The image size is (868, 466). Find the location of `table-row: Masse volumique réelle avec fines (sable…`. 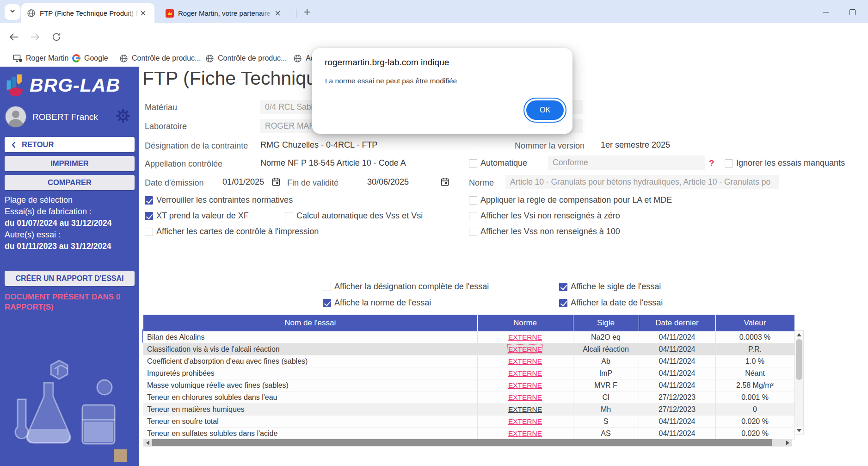

table-row: Masse volumique réelle avec fines (sable… is located at coordinates (469, 385).